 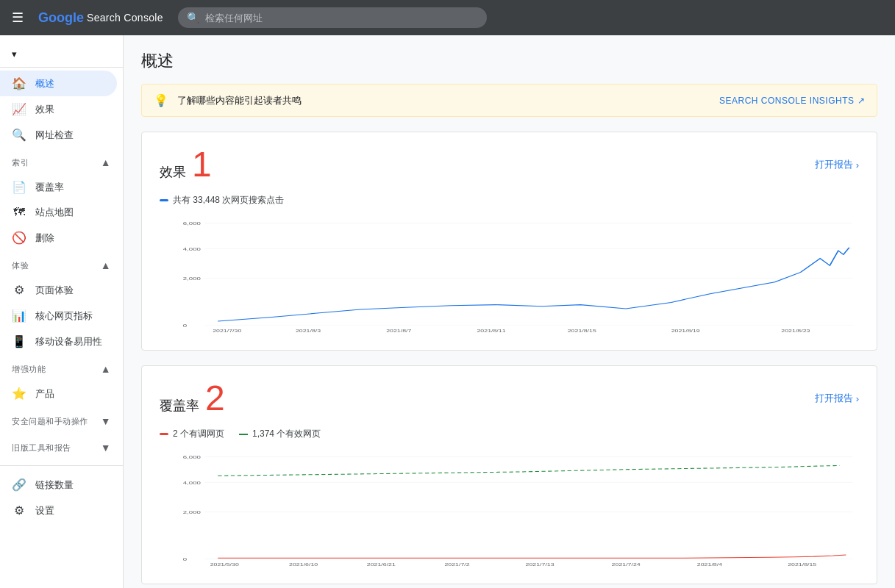 I want to click on section-items-index: 📄 覆盖率 🗺 站点地图 🚫 删除, so click(x=62, y=212).